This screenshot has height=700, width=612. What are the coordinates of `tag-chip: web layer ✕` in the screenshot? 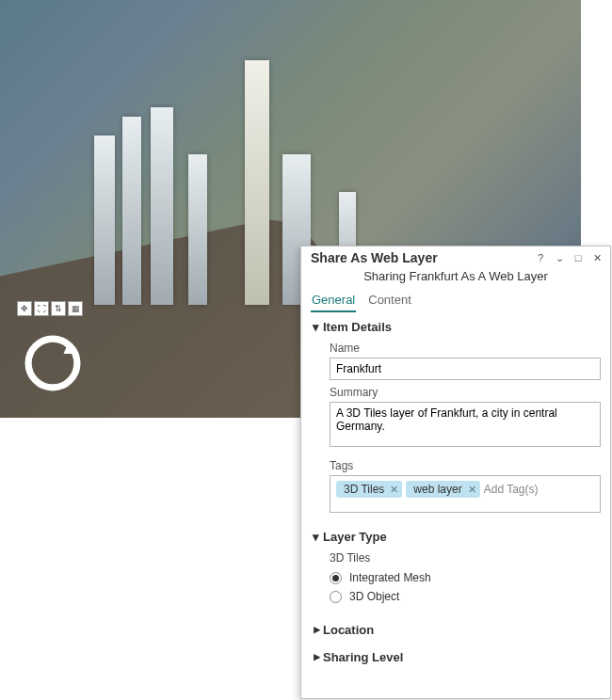 It's located at (443, 489).